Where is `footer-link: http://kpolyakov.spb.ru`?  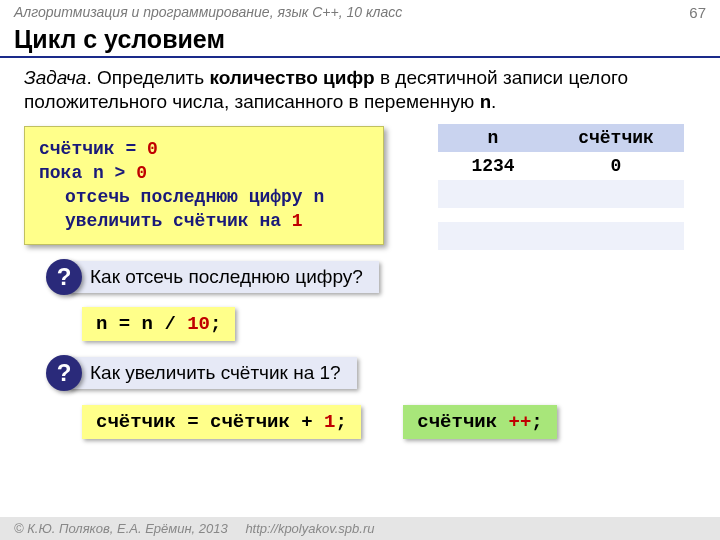 footer-link: http://kpolyakov.spb.ru is located at coordinates (310, 528).